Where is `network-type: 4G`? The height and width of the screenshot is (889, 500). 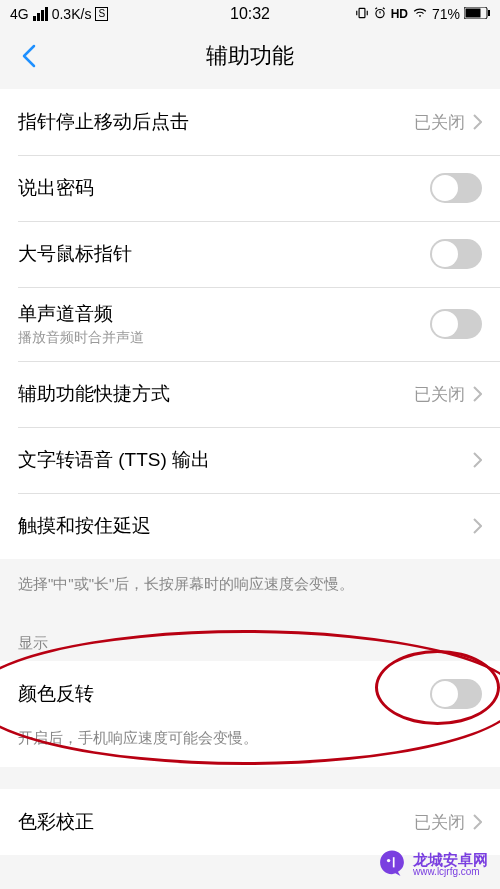
network-type: 4G is located at coordinates (20, 14).